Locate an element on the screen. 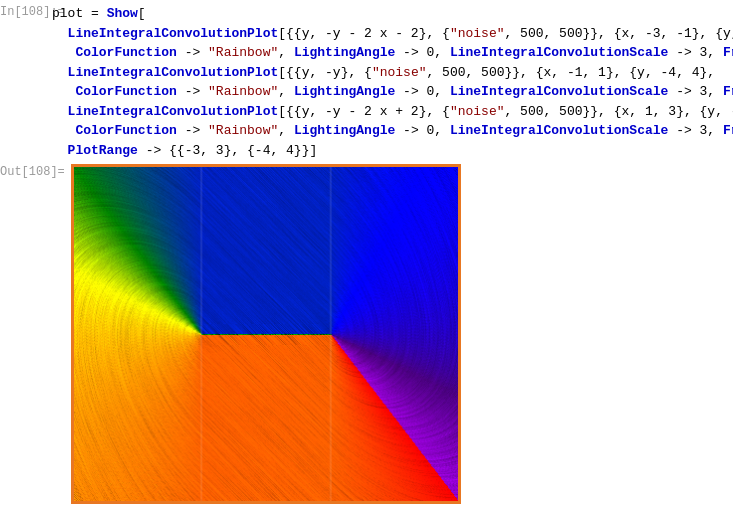 The height and width of the screenshot is (526, 733). code-line-1: plot = Show[ is located at coordinates (392, 14).